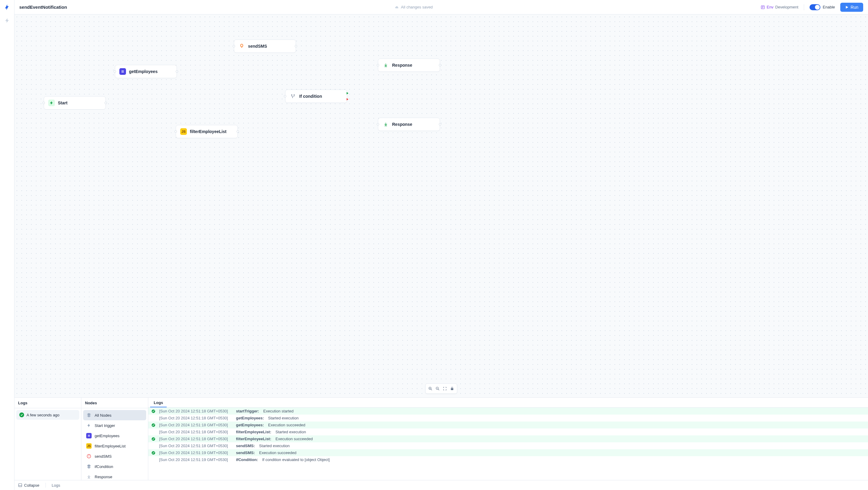 The height and width of the screenshot is (490, 868). What do you see at coordinates (508, 460) in the screenshot?
I see `log-line: [Sun Oct 20 2024 12:51:19 GMT+0530]ifCon…` at bounding box center [508, 460].